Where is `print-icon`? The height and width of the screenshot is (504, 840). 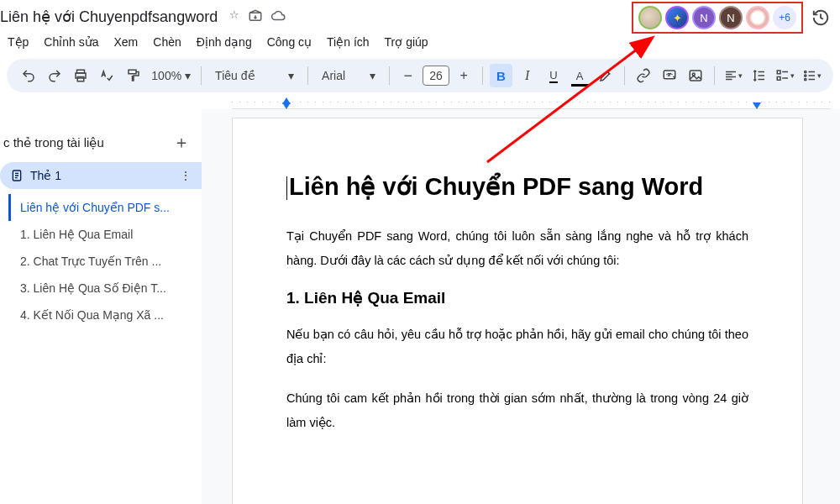 print-icon is located at coordinates (81, 76).